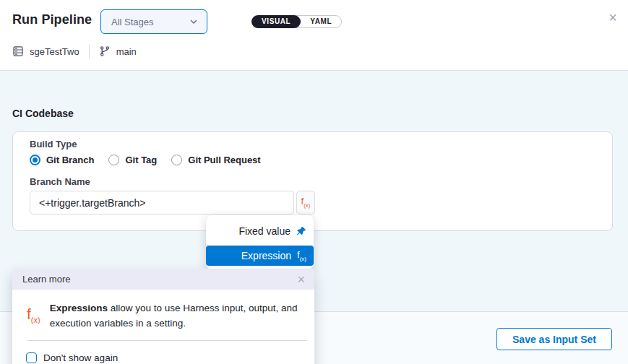  I want to click on context-divider, so click(90, 51).